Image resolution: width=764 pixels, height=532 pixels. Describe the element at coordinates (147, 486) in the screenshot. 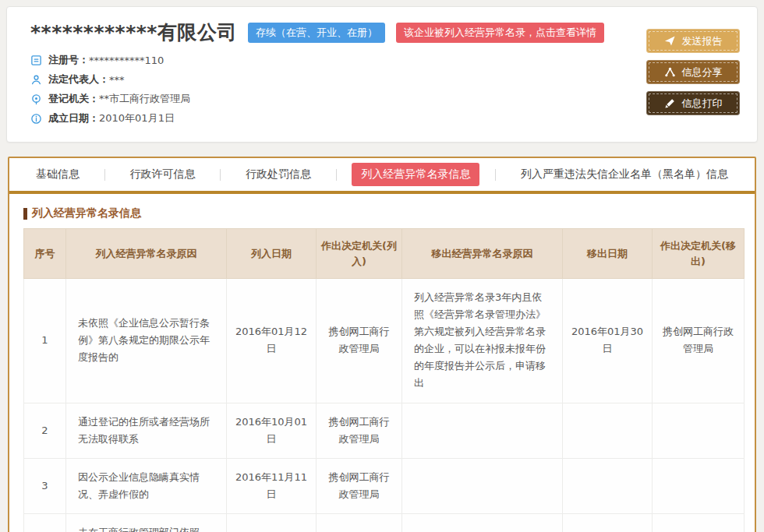

I see `cell-enter-reason: 因公示企业信息隐瞒真实情况、弄虚作假的` at that location.